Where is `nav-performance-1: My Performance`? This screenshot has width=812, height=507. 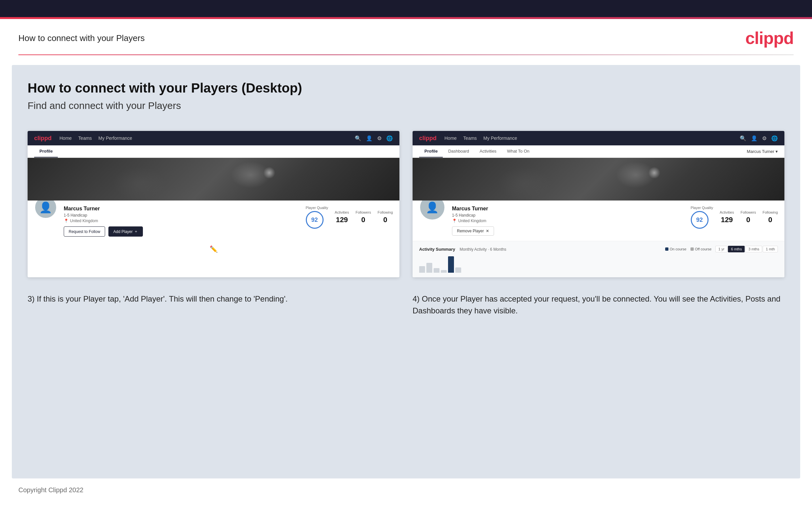
nav-performance-1: My Performance is located at coordinates (115, 138).